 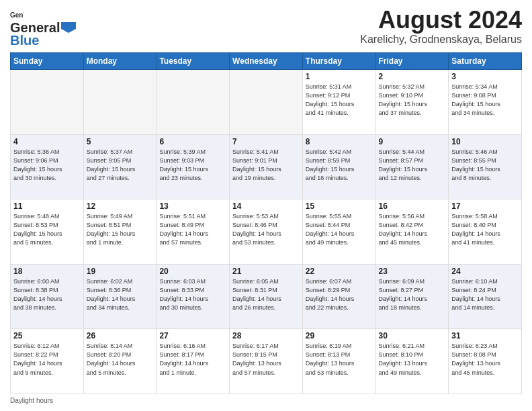 What do you see at coordinates (120, 165) in the screenshot?
I see `day-info: Sunrise: 5:37 AM Sunset: 9:05 PM Dayligh…` at bounding box center [120, 165].